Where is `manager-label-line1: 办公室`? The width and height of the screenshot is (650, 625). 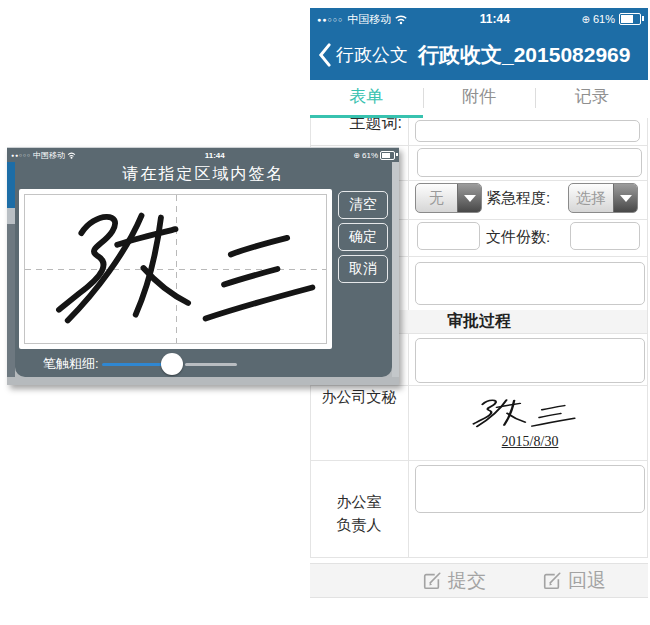
manager-label-line1: 办公室 is located at coordinates (359, 502).